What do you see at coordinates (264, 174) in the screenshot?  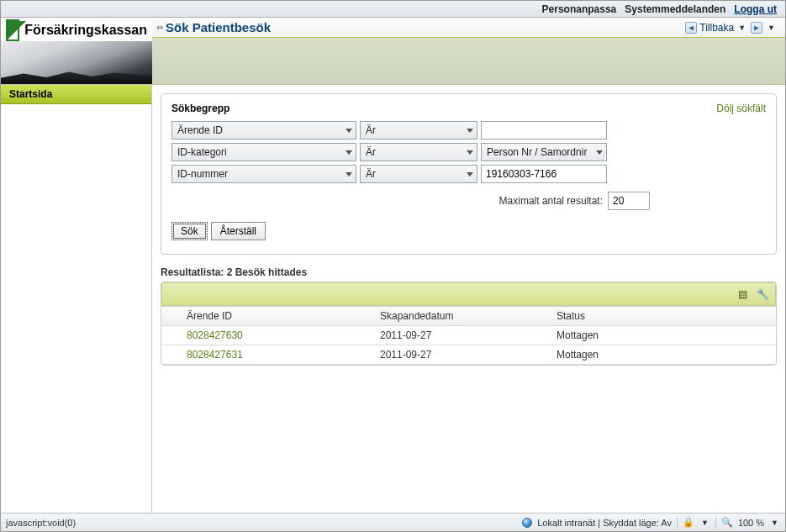 I see `criteria-field-2: ID-nummer` at bounding box center [264, 174].